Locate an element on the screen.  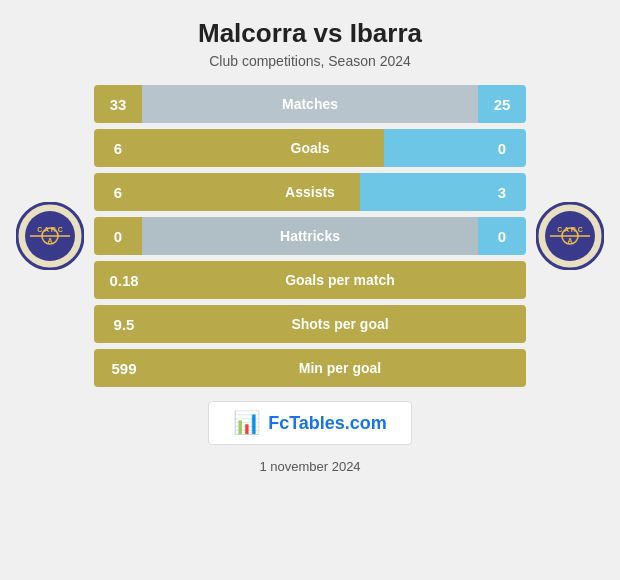
matches-label: Matches is located at coordinates (310, 104).